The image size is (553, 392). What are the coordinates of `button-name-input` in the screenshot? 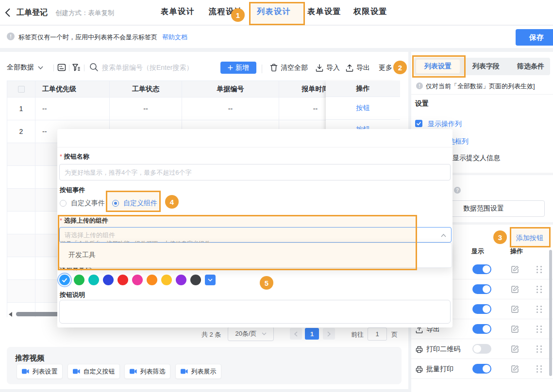 It's located at (255, 172).